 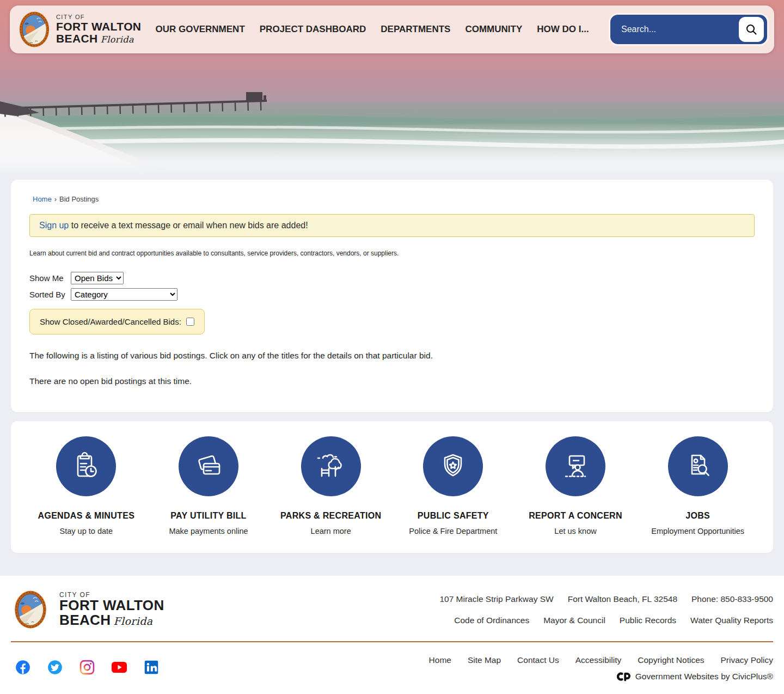 What do you see at coordinates (453, 466) in the screenshot?
I see `public-safety-button` at bounding box center [453, 466].